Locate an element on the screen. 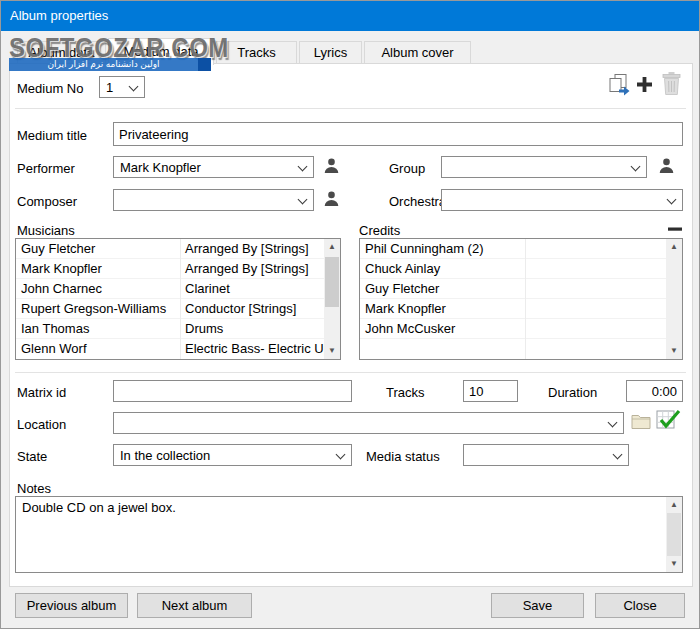  notes-text: Double CD on a jewel box. is located at coordinates (99, 508).